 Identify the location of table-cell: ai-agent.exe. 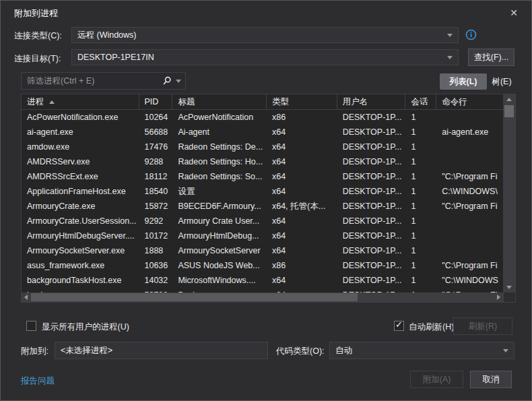
(81, 132).